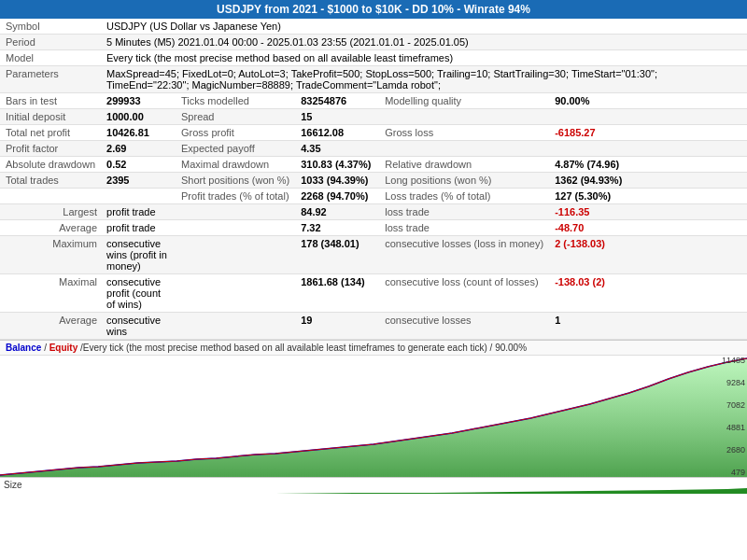 Image resolution: width=747 pixels, height=560 pixels. I want to click on label-reldrawdown: Relative drawdown, so click(464, 164).